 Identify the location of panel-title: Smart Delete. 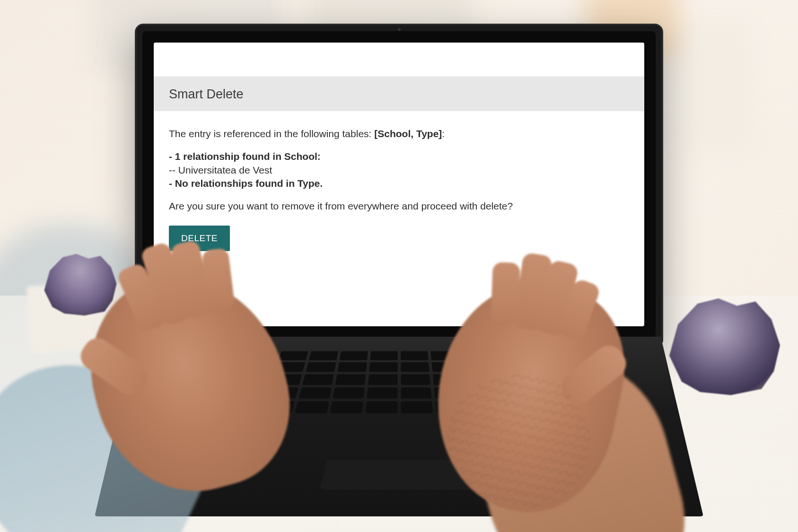
(399, 95).